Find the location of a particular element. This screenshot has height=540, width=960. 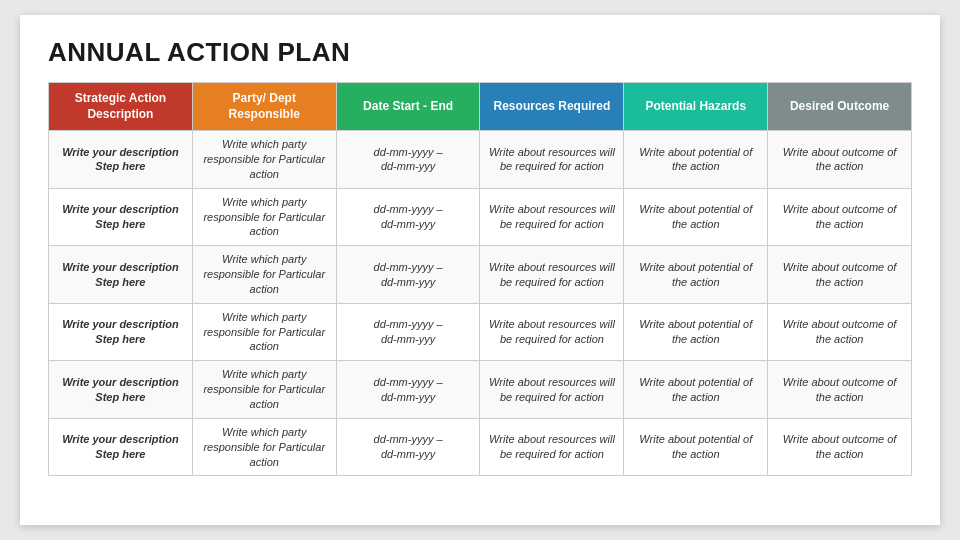

cell-date-4: dd-mm-yyyy – dd-mm-yyy is located at coordinates (408, 390).